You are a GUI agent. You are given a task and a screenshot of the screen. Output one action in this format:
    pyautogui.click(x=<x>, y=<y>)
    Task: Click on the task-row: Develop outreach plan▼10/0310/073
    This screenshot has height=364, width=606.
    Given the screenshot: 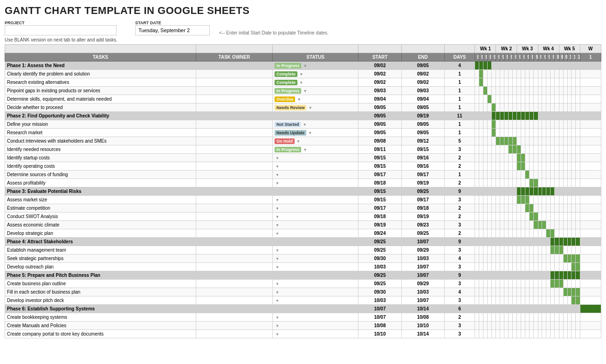 What is the action you would take?
    pyautogui.click(x=303, y=267)
    